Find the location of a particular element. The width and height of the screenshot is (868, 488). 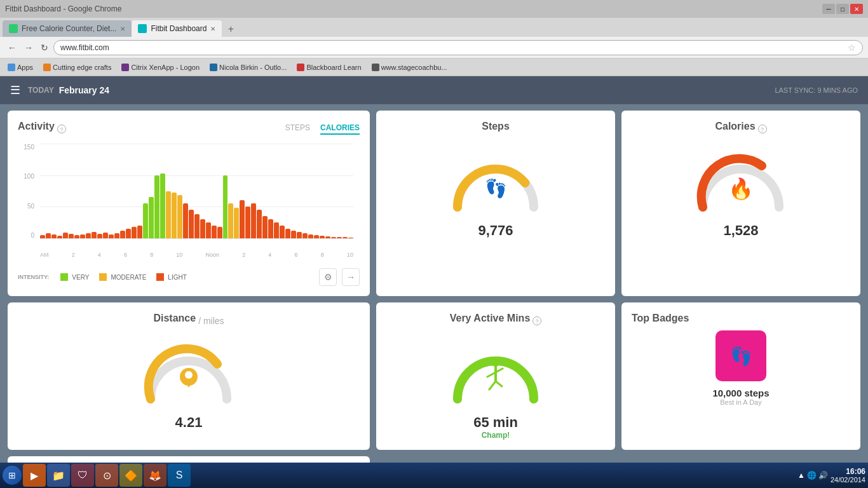

menu-icon: ☰ is located at coordinates (15, 90).